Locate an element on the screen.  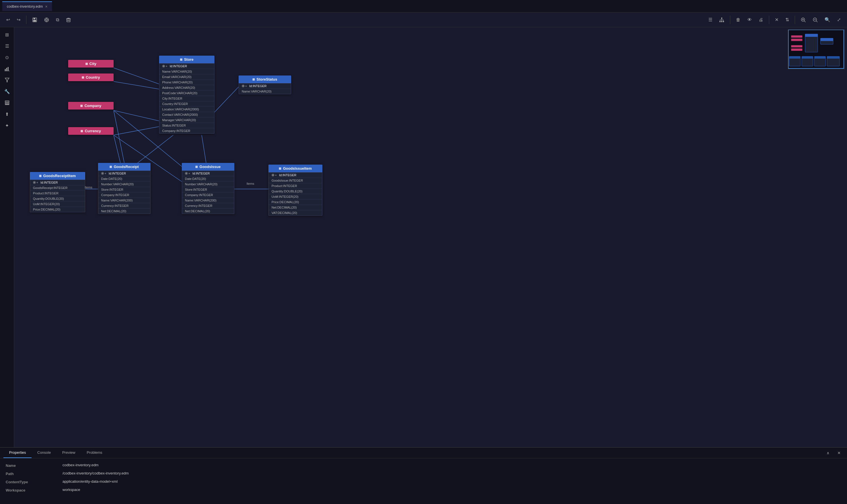
gri-row-goodsreceipt: GoodsReceipt:INTEGER is located at coordinates (58, 188).